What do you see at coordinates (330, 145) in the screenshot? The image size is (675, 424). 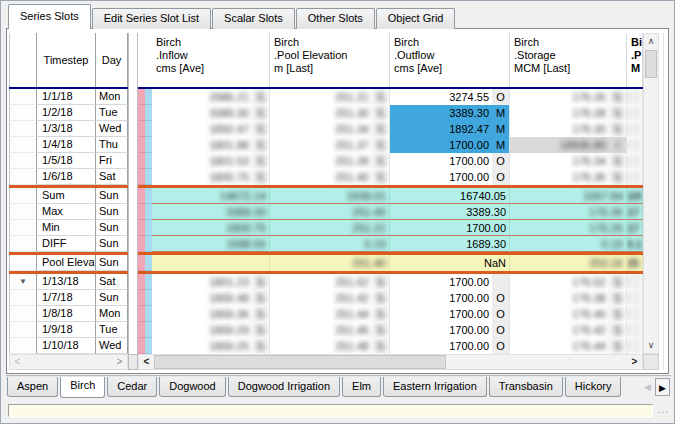 I see `grid-cell: 251.37S` at bounding box center [330, 145].